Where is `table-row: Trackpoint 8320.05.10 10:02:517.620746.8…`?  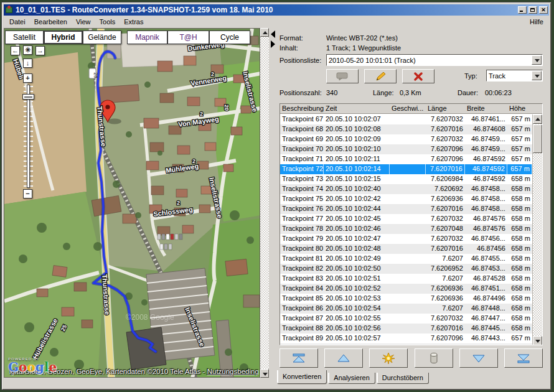 table-row: Trackpoint 8320.05.10 10:02:517.620746.8… is located at coordinates (406, 279).